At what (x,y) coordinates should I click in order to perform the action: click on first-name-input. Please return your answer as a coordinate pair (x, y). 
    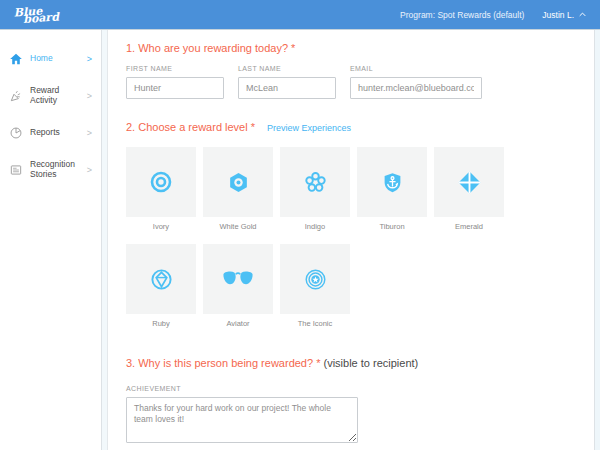
    Looking at the image, I should click on (175, 88).